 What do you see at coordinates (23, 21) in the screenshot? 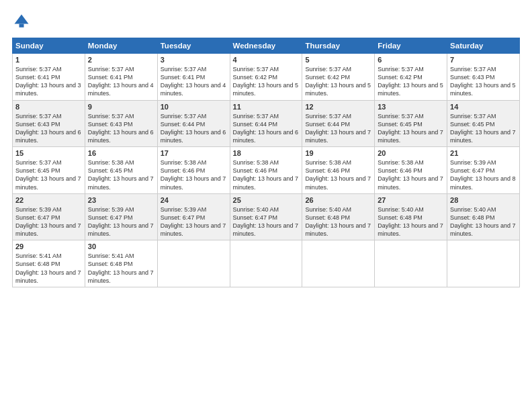
I see `logo` at bounding box center [23, 21].